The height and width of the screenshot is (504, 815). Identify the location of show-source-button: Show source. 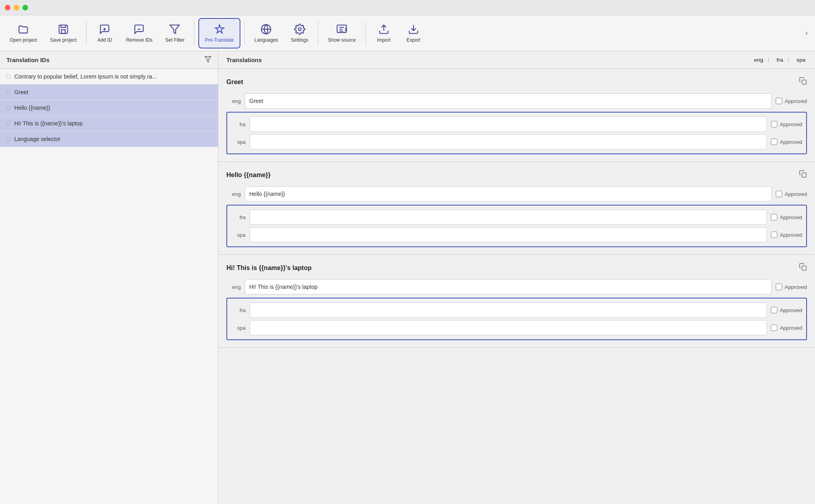
(341, 33).